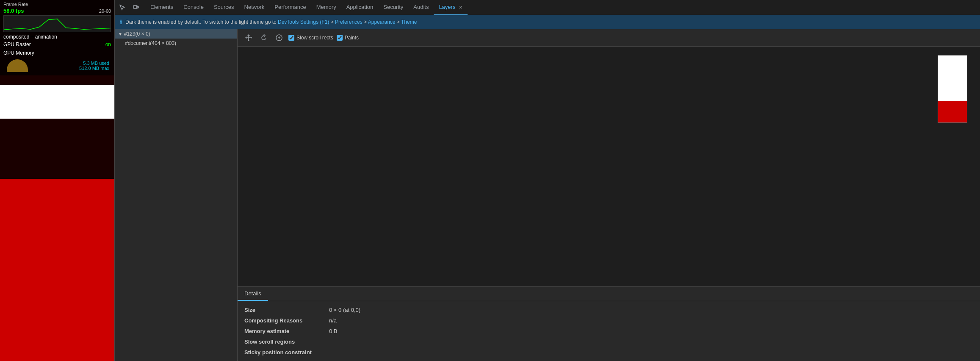 Image resolution: width=980 pixels, height=361 pixels. I want to click on left-panel: Frame Rate 58.0 fps 20-60 composited – a…, so click(57, 180).